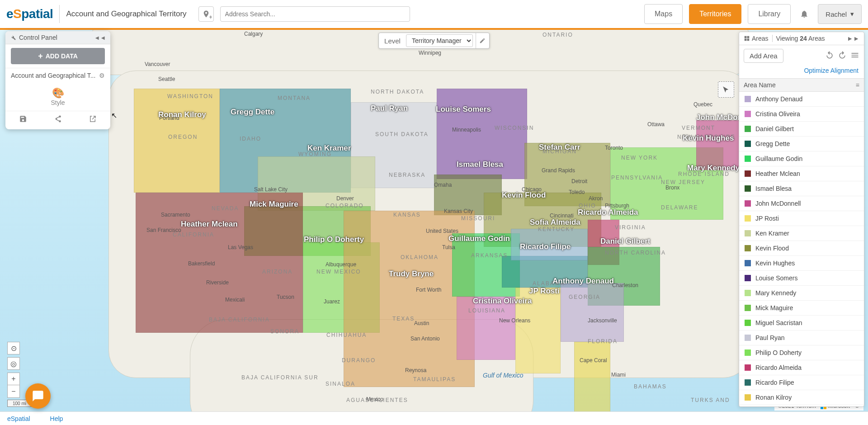  Describe the element at coordinates (14, 364) in the screenshot. I see `zoom-extent-button: ◎` at that location.